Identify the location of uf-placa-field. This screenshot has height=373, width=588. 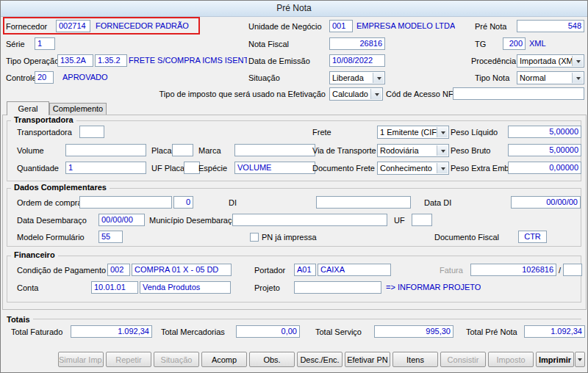
(192, 167).